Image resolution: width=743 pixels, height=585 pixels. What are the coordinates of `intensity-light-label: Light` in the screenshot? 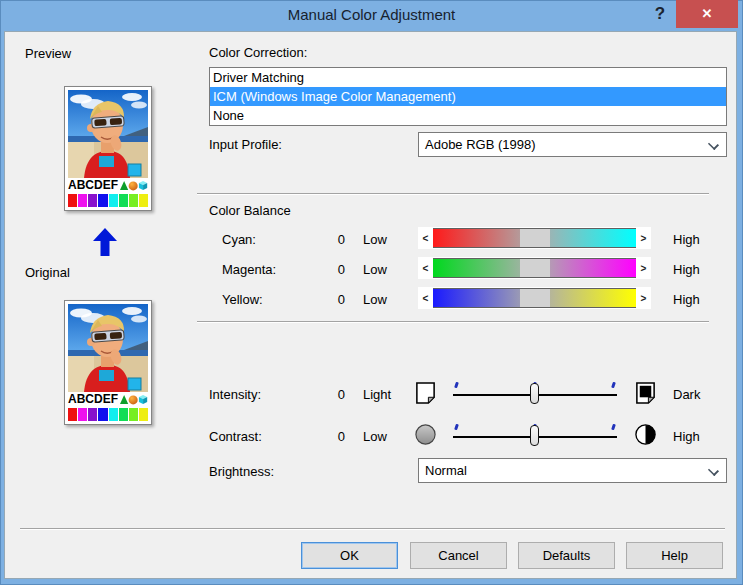 It's located at (377, 394).